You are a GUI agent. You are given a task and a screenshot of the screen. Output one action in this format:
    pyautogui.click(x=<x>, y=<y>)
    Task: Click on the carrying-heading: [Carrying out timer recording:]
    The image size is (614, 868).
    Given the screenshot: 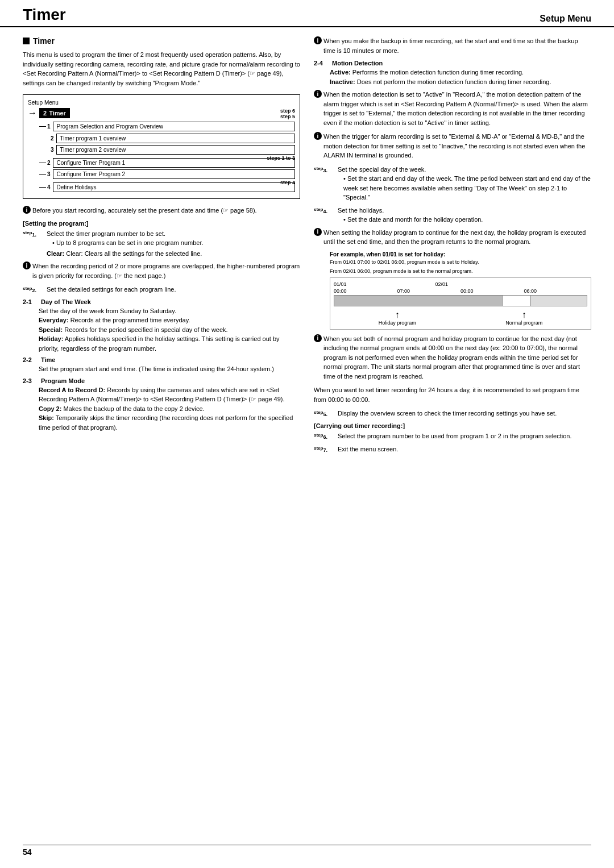 What is the action you would take?
    pyautogui.click(x=453, y=426)
    